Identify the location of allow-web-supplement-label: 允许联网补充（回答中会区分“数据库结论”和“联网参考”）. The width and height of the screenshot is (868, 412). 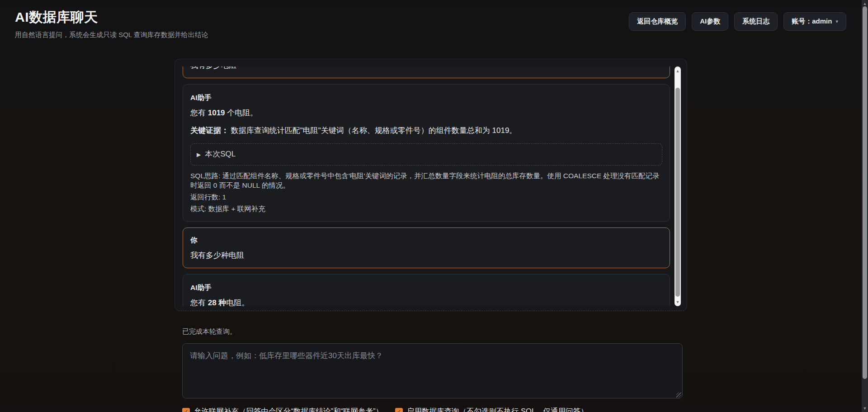
(288, 409).